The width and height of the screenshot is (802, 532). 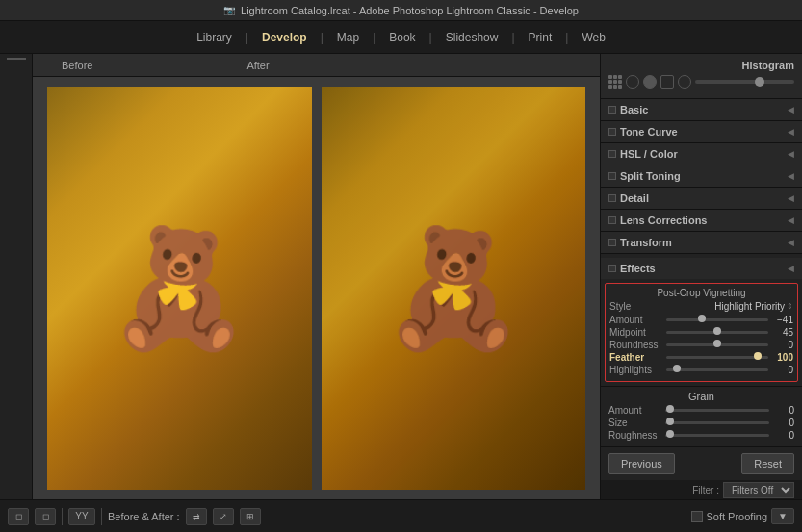 I want to click on transform-title: Transform, so click(x=646, y=242).